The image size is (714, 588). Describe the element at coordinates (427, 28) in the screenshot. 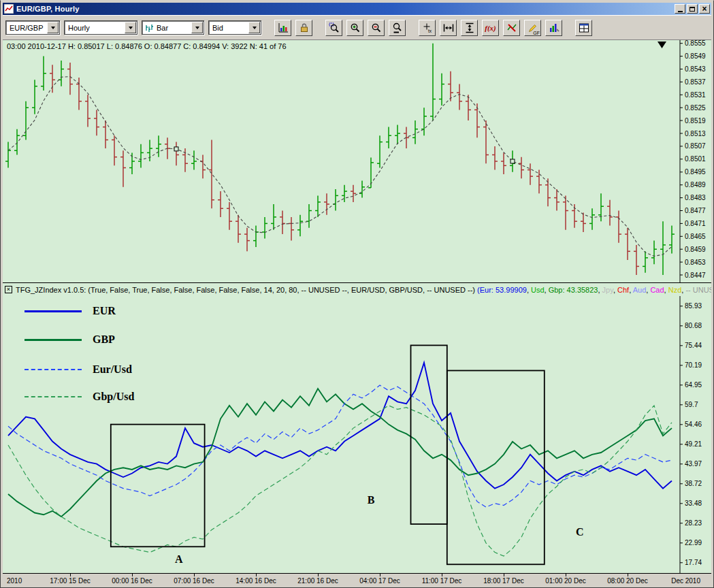

I see `crosshair-icon: tx` at that location.